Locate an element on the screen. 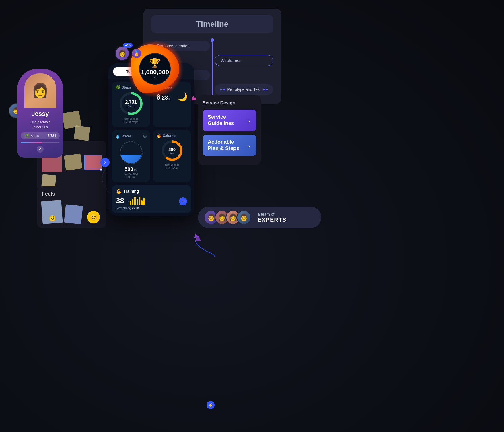  persona-photo: 👩 is located at coordinates (40, 91).